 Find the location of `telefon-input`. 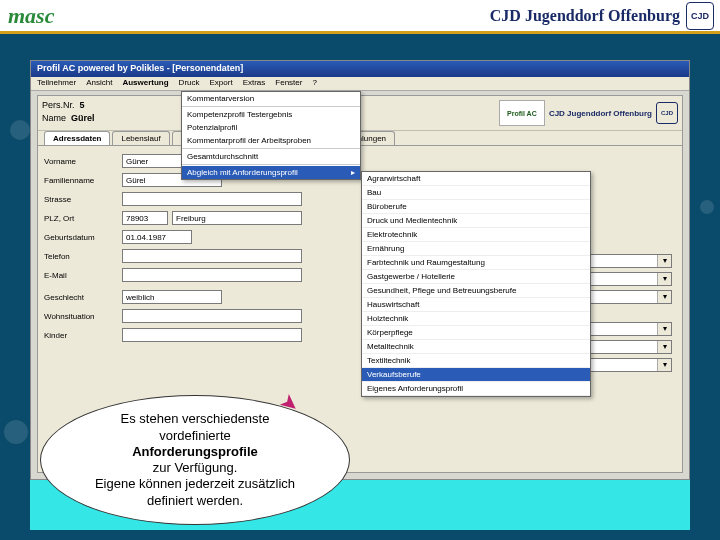

telefon-input is located at coordinates (212, 256).